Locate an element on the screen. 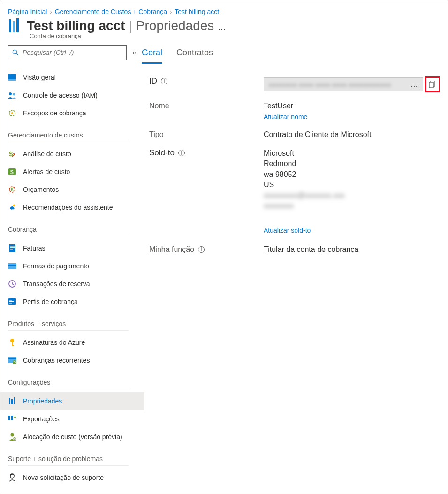 The width and height of the screenshot is (448, 494). page-header: Test billing acct | Propriedades ⋯ is located at coordinates (224, 25).